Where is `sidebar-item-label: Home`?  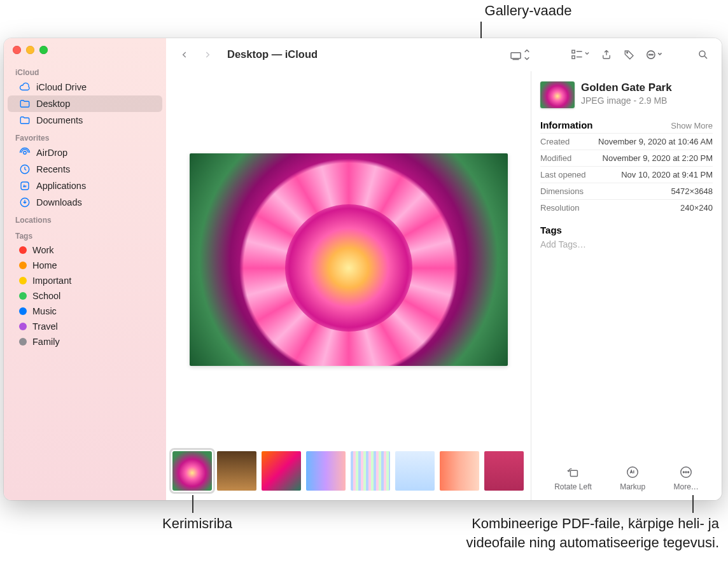 sidebar-item-label: Home is located at coordinates (45, 265).